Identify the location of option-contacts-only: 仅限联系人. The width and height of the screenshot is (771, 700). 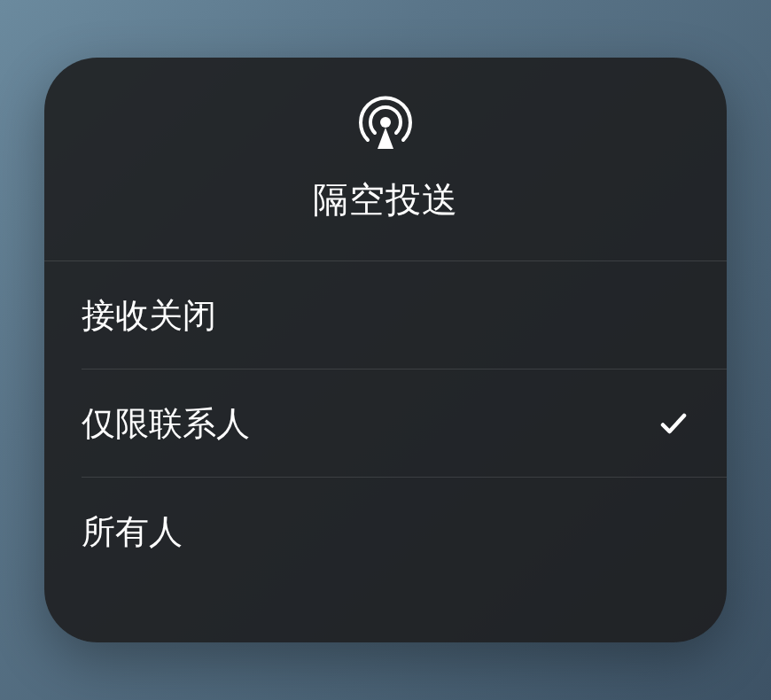
(386, 424).